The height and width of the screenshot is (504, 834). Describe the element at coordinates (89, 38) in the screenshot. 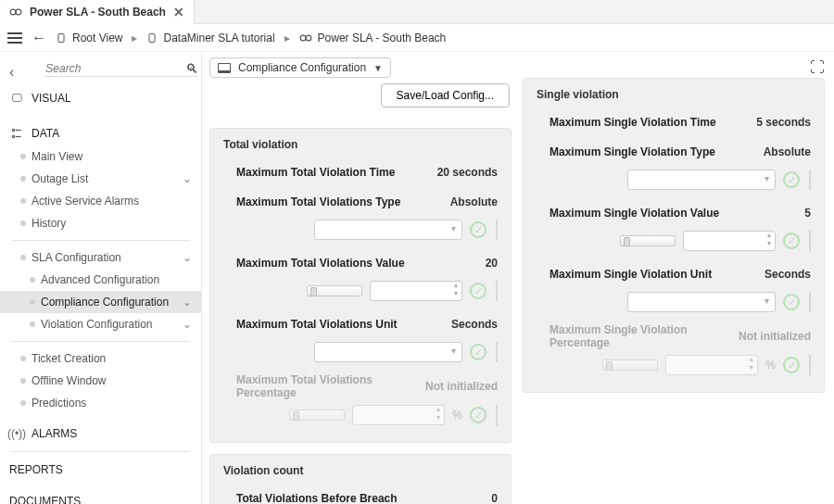

I see `breadcrumb-root: Root View` at that location.